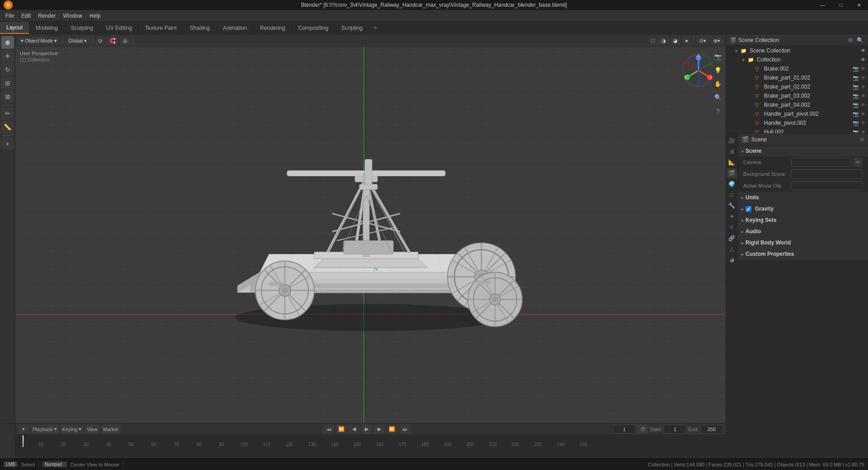  What do you see at coordinates (354, 429) in the screenshot?
I see `timeline-step-prev: ◀` at bounding box center [354, 429].